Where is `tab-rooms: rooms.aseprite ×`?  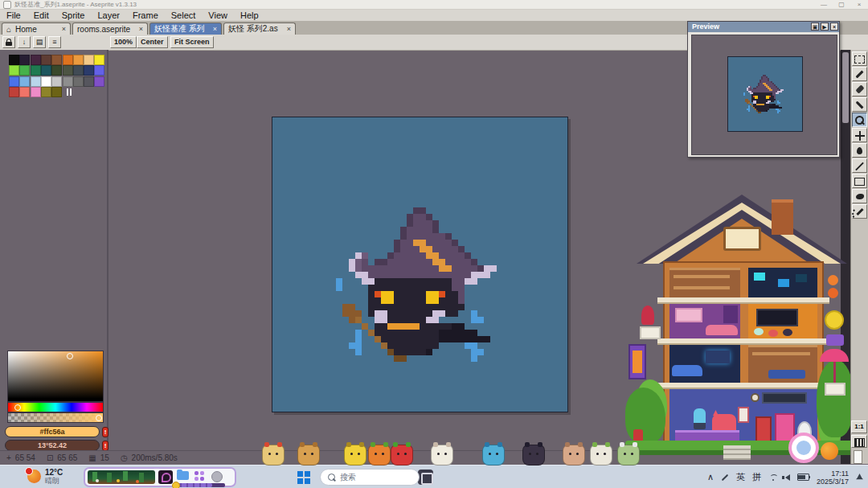
tab-rooms: rooms.aseprite × is located at coordinates (110, 29).